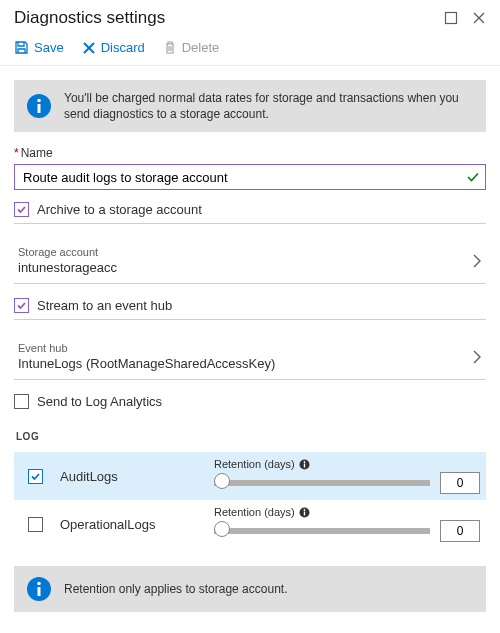 The width and height of the screenshot is (500, 633). What do you see at coordinates (120, 210) in the screenshot?
I see `archive-label: Archive to a storage account` at bounding box center [120, 210].